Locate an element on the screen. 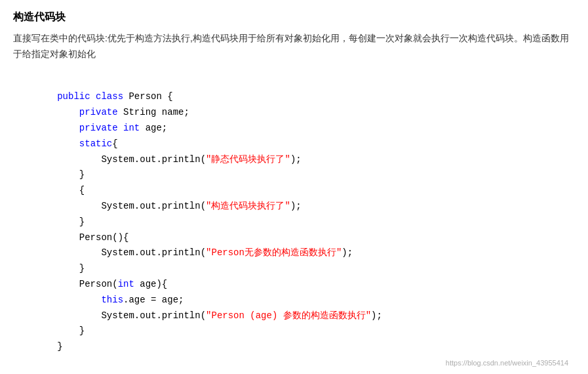  code-indent4 is located at coordinates (58, 144).